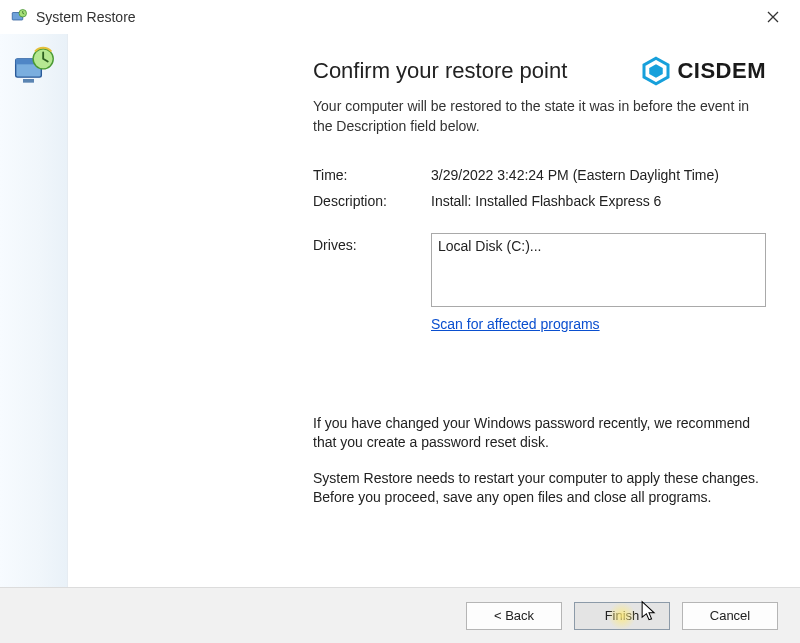 This screenshot has width=800, height=643. What do you see at coordinates (598, 270) in the screenshot?
I see `drives-list: Local Disk (C:)...` at bounding box center [598, 270].